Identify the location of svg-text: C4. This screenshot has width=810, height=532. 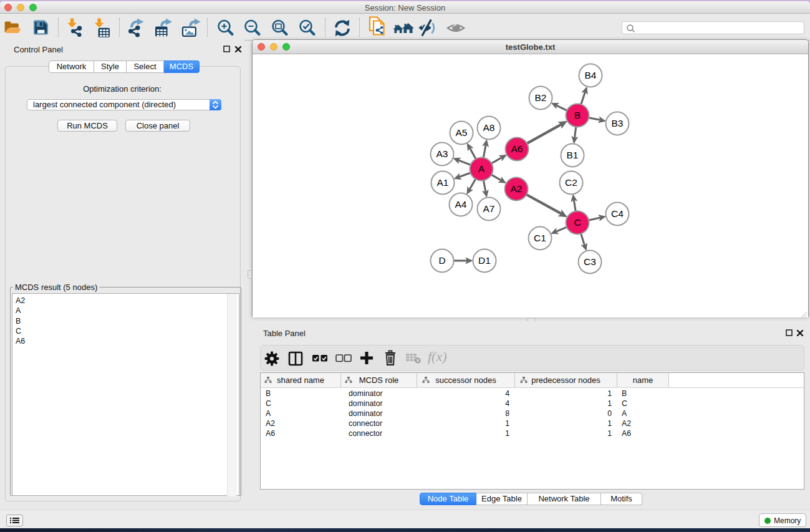
(617, 213).